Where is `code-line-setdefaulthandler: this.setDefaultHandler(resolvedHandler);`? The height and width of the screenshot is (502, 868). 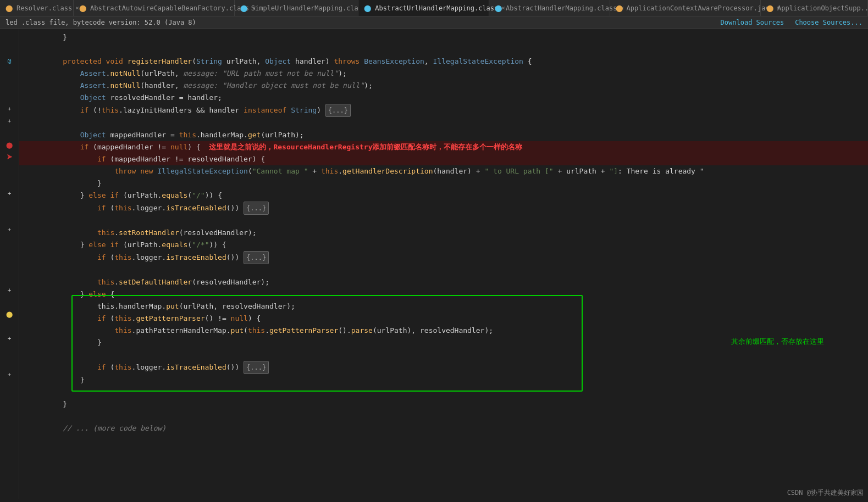
code-line-setdefaulthandler: this.setDefaultHandler(resolvedHandler); is located at coordinates (444, 282).